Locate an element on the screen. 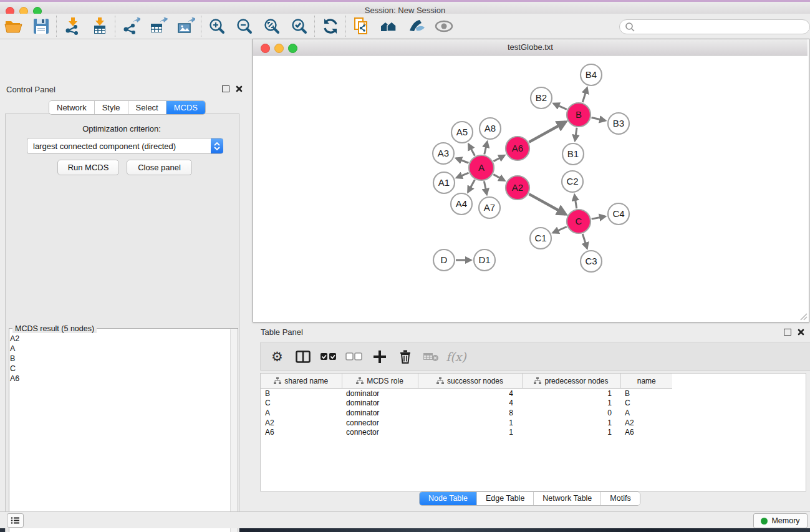 This screenshot has width=810, height=532. table-body: Bdominator41BCdominator41CAdominator80AA… is located at coordinates (533, 413).